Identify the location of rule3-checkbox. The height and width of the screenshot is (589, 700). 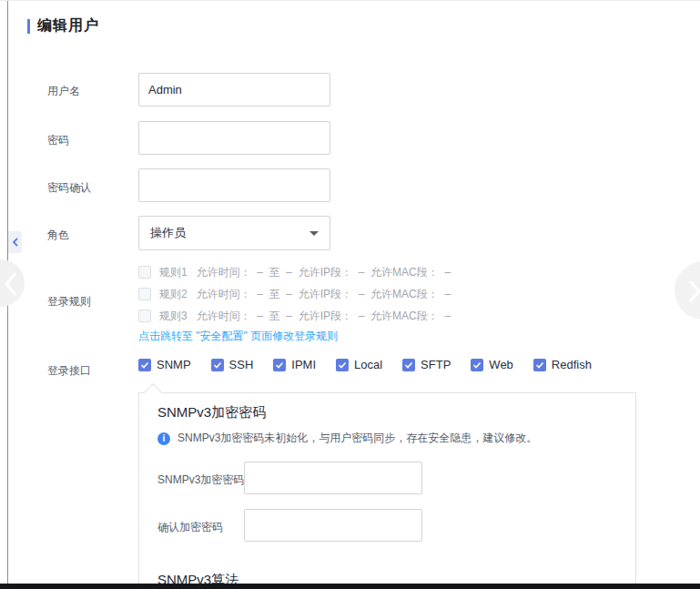
(145, 316).